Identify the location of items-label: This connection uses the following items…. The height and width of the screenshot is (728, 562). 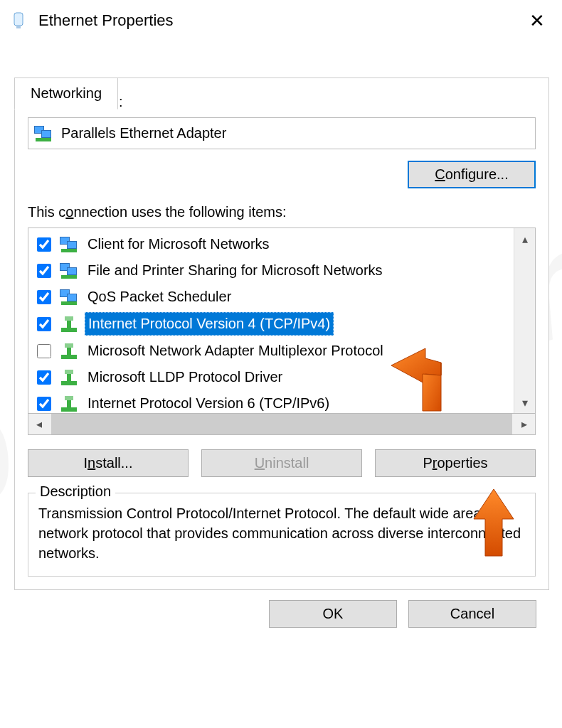
(282, 212).